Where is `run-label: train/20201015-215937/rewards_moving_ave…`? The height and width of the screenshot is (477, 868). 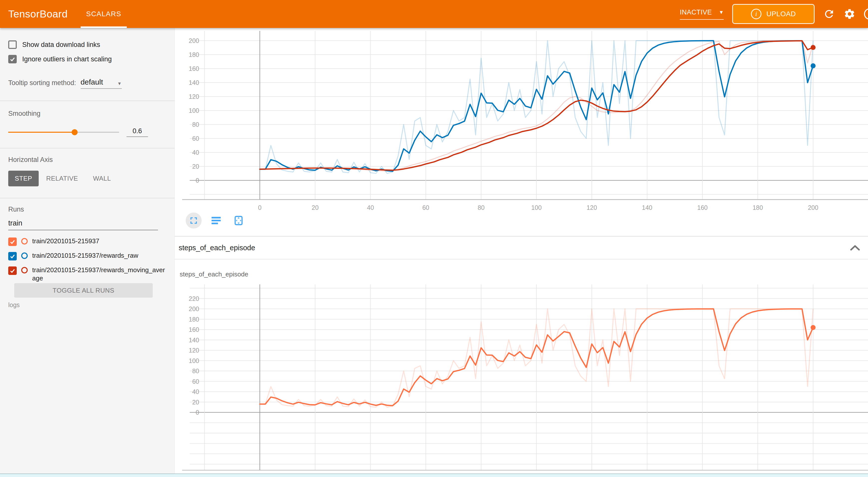 run-label: train/20201015-215937/rewards_moving_ave… is located at coordinates (100, 274).